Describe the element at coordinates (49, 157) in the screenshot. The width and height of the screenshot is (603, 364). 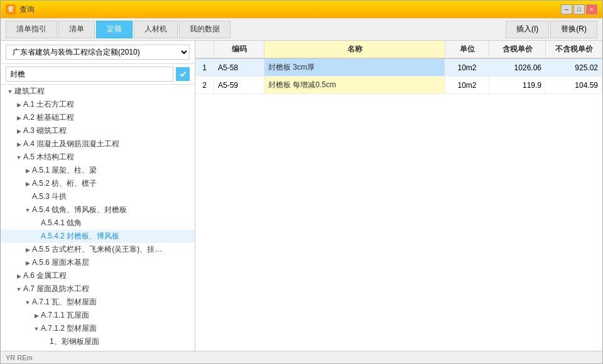
I see `tree-label: A.5 木结构工程` at that location.